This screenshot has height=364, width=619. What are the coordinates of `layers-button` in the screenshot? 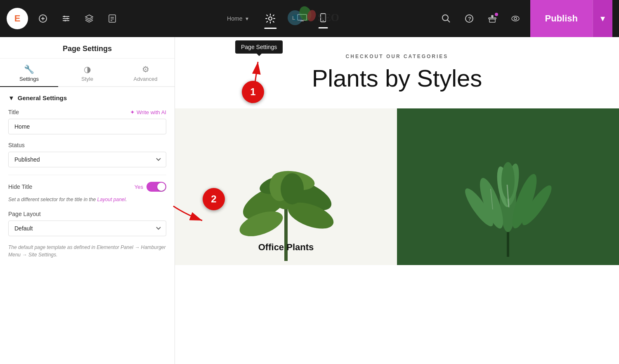 It's located at (89, 19).